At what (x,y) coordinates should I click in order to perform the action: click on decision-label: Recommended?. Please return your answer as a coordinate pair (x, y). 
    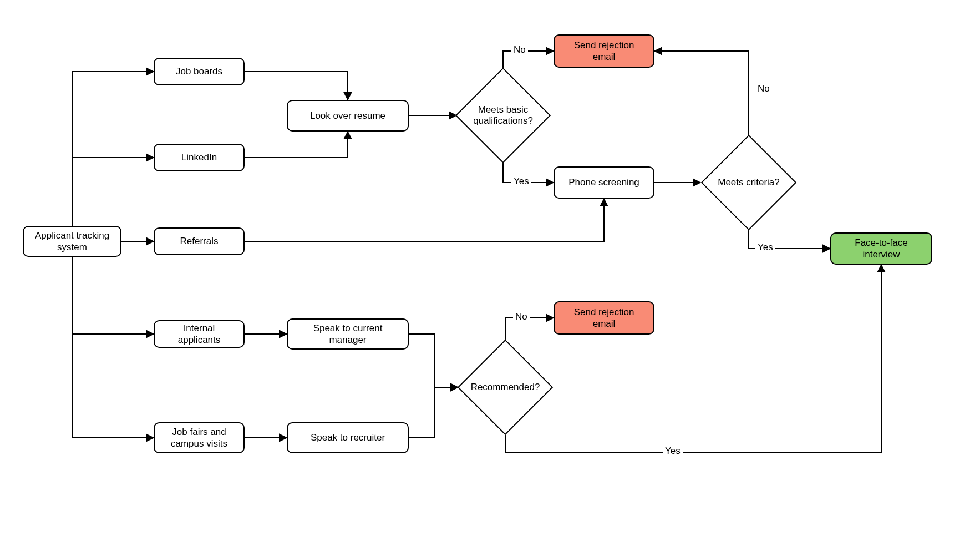
    Looking at the image, I should click on (506, 387).